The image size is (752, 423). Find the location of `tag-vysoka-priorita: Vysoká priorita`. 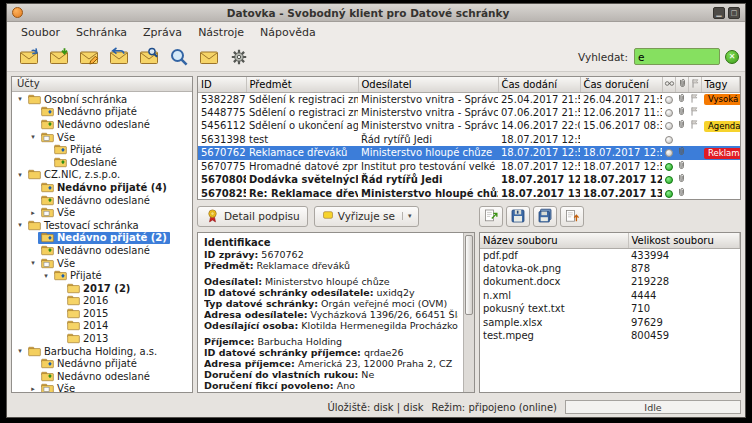

tag-vysoka-priorita: Vysoká priorita is located at coordinates (722, 100).